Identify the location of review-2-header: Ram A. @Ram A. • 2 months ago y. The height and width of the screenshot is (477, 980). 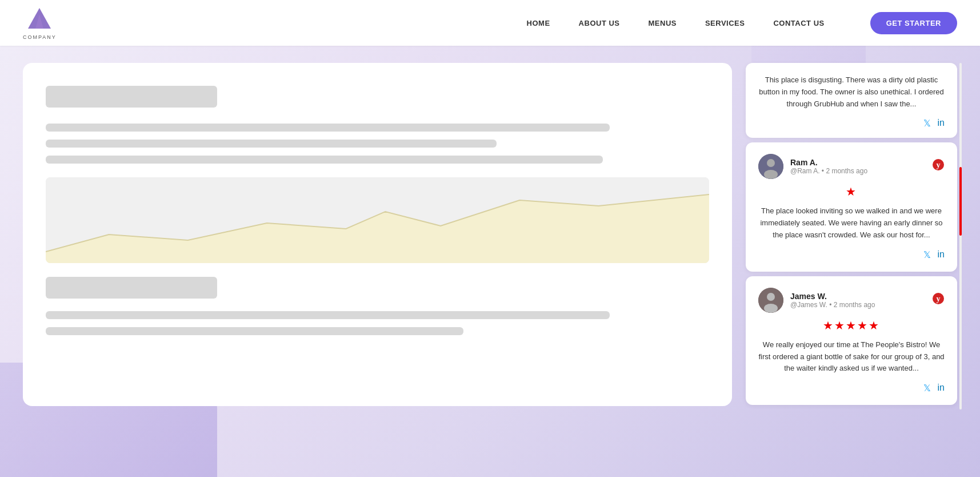
(851, 166).